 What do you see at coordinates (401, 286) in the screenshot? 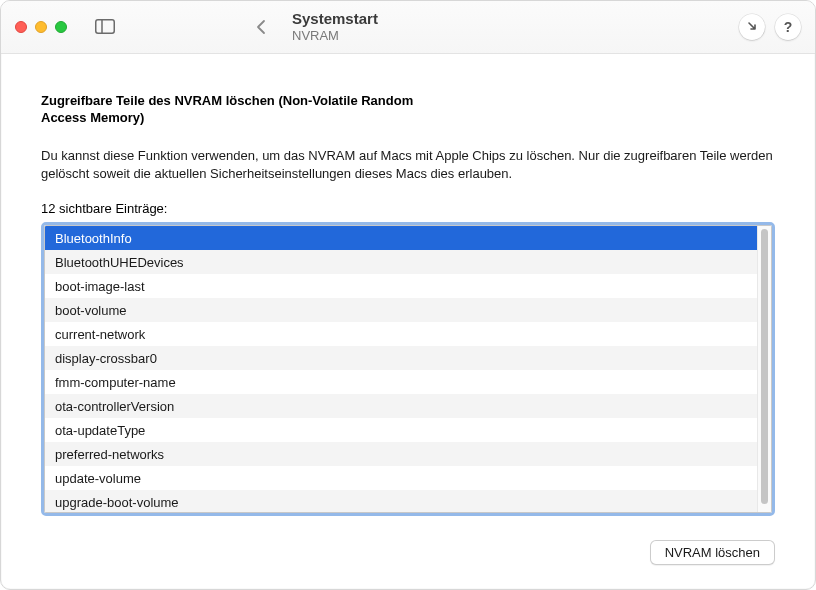
I see `list-item: boot-image-last` at bounding box center [401, 286].